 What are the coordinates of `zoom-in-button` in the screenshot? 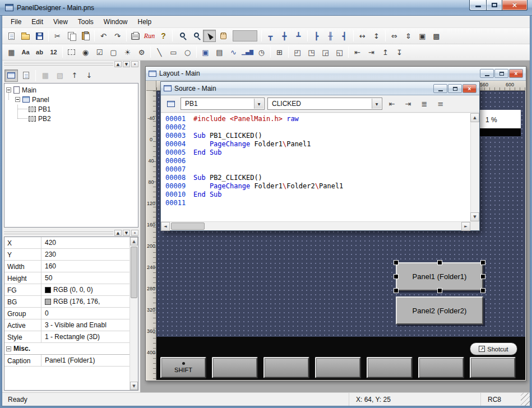 It's located at (182, 36).